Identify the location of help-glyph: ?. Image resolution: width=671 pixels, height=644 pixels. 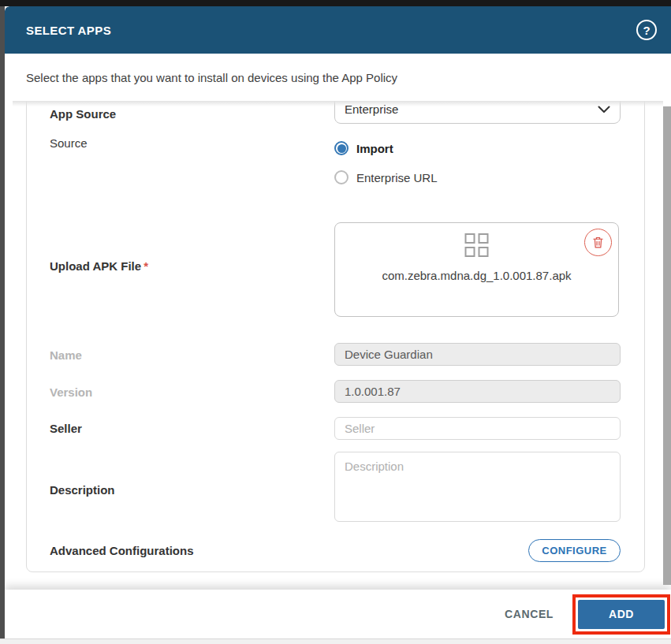
(647, 30).